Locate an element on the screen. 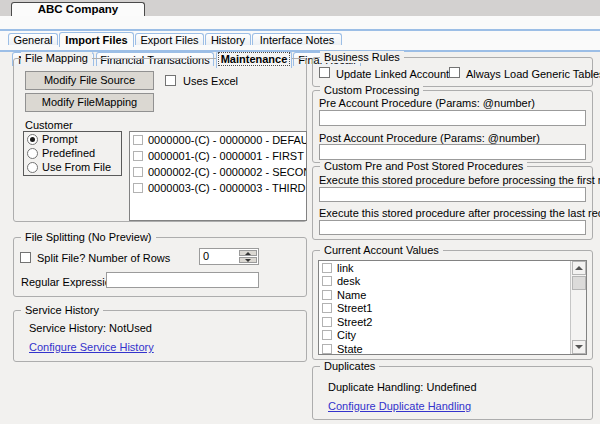  list-item: State is located at coordinates (452, 348).